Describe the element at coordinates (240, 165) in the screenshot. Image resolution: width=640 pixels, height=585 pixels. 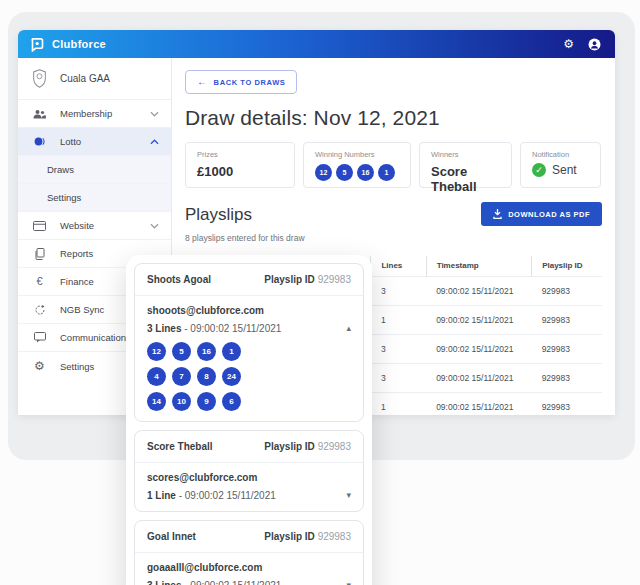
I see `prizes-card: Prizes £1000` at that location.